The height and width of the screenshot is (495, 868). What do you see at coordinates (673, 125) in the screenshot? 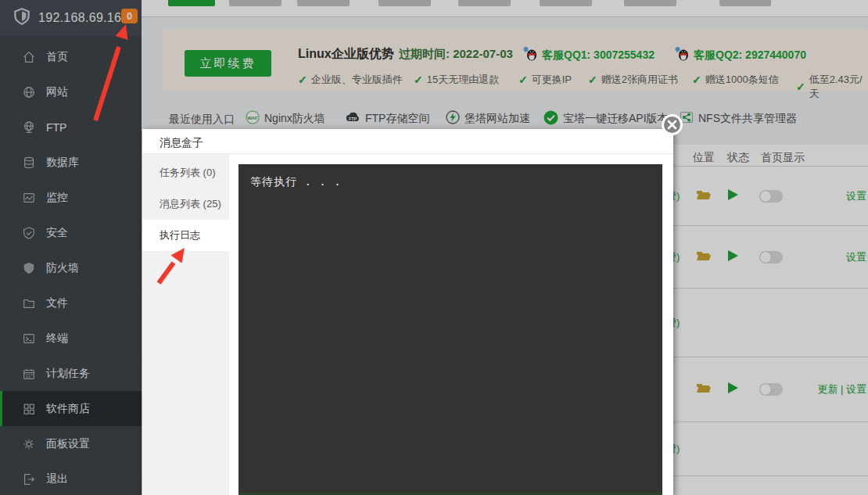
I see `modal-close-button` at bounding box center [673, 125].